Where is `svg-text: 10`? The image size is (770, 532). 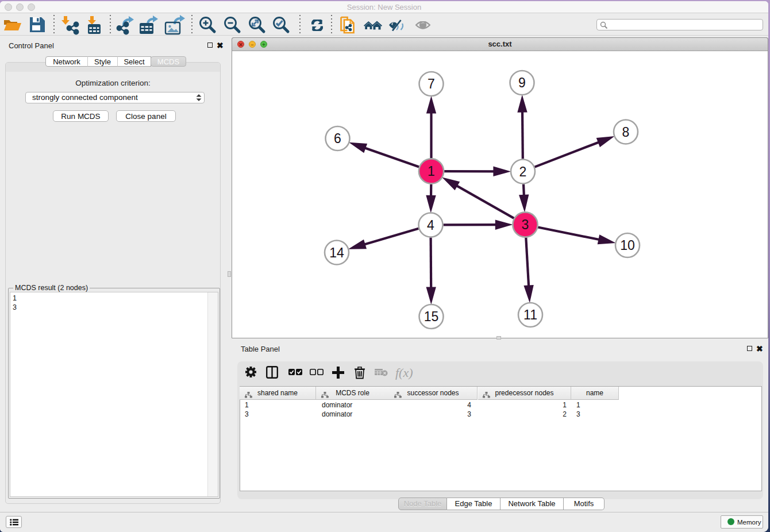
svg-text: 10 is located at coordinates (627, 245).